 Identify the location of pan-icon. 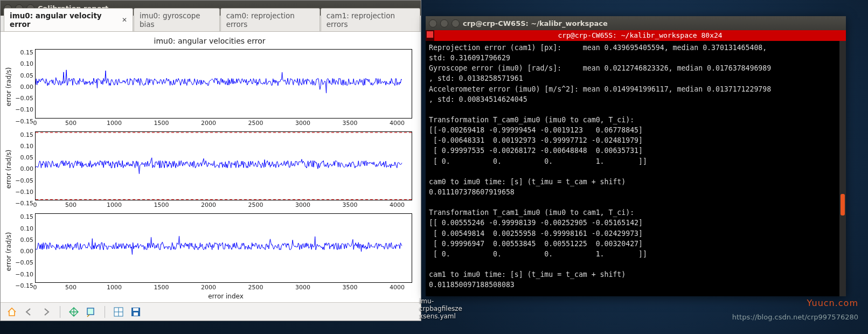
(74, 312).